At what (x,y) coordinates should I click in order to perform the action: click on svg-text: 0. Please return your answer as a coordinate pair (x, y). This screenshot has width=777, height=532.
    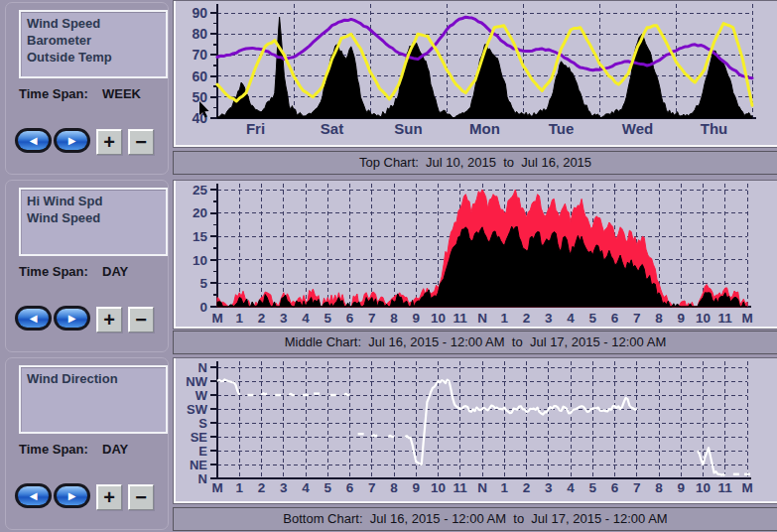
    Looking at the image, I should click on (203, 308).